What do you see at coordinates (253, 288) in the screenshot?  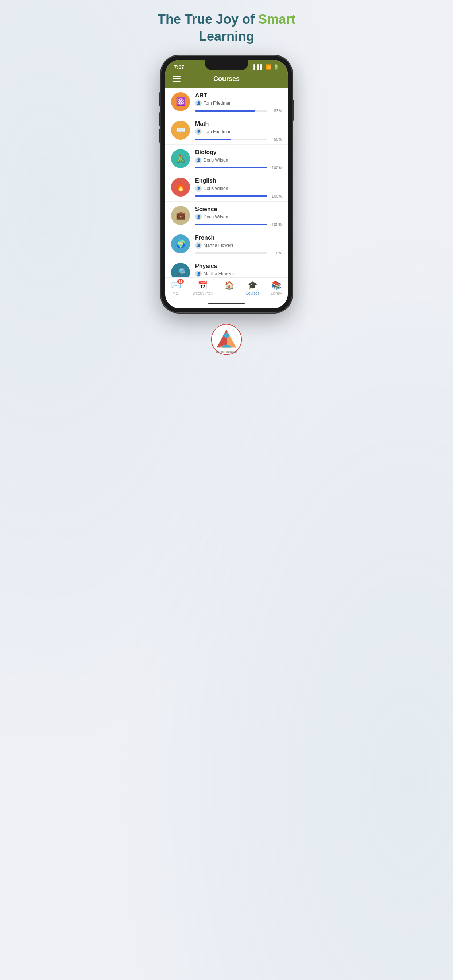 I see `nav-item-courses: 🎓 Courses` at bounding box center [253, 288].